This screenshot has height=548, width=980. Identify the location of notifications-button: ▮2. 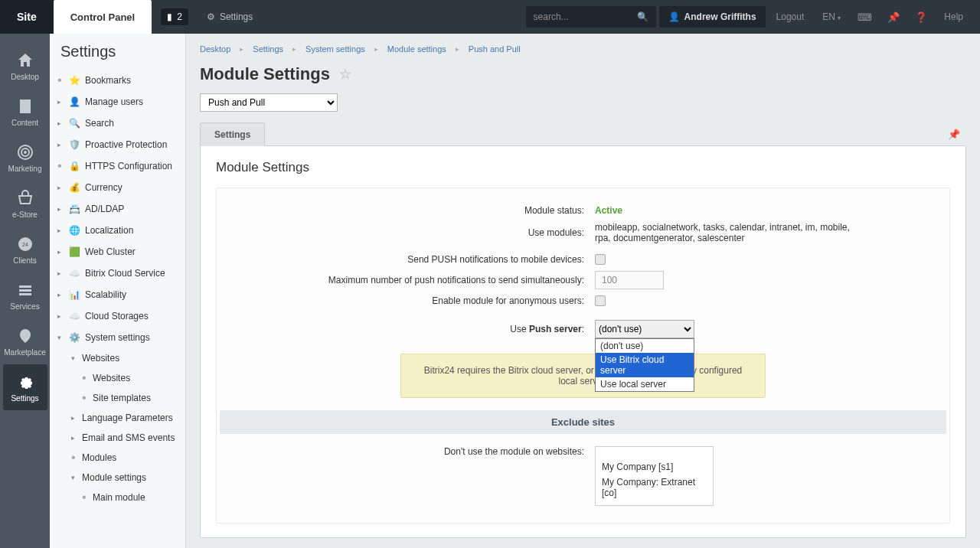
(175, 17).